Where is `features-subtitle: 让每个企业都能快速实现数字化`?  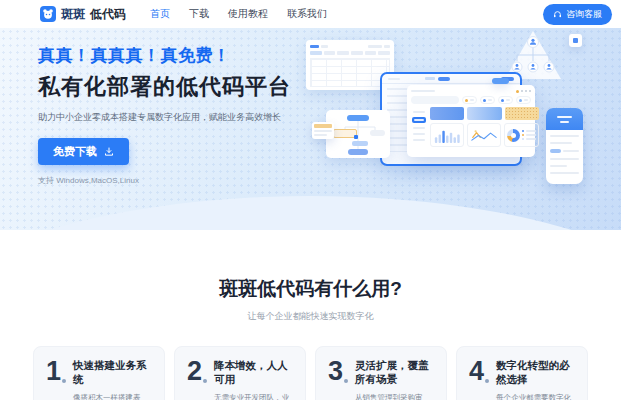
features-subtitle: 让每个企业都能快速实现数字化 is located at coordinates (310, 316).